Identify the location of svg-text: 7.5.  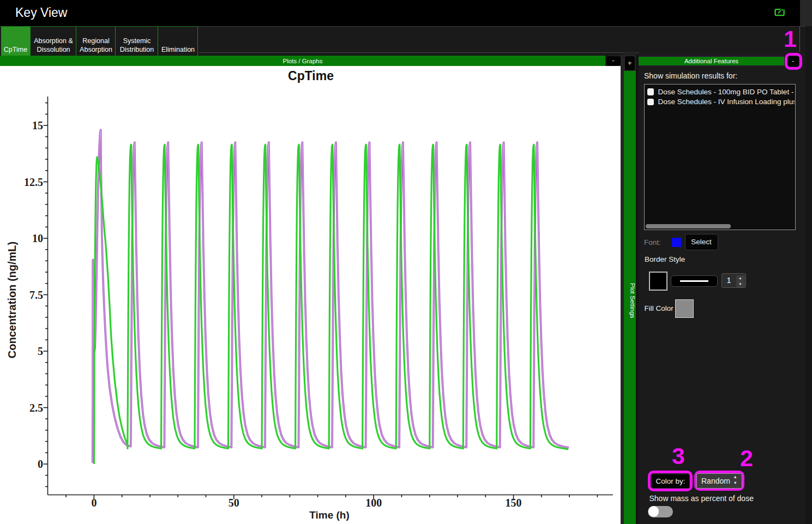
(36, 295).